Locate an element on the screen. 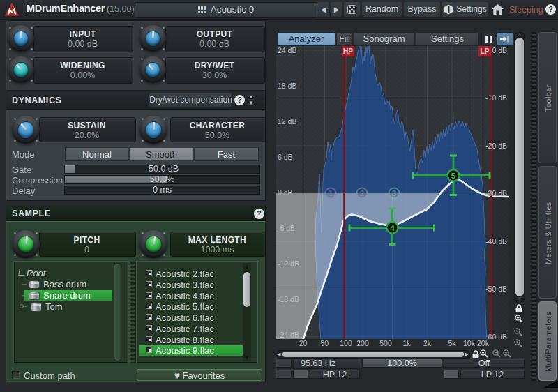 Image resolution: width=558 pixels, height=392 pixels. svg-text: -20 dB is located at coordinates (497, 146).